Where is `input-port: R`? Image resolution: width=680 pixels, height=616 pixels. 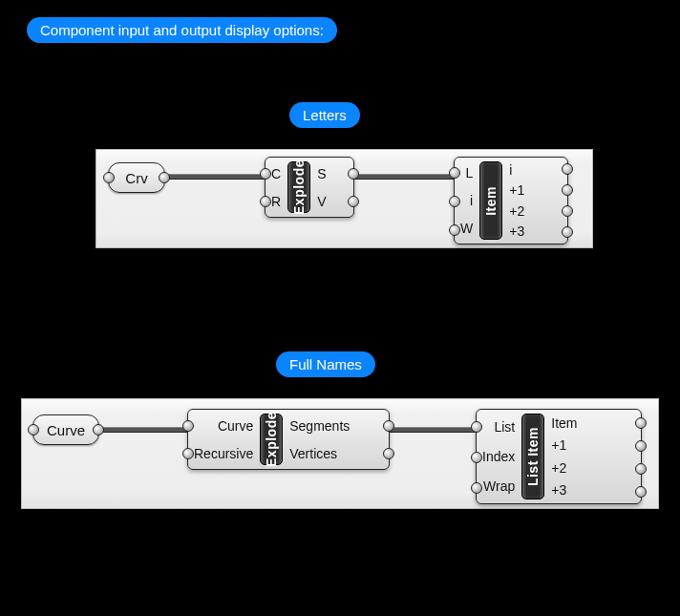 input-port: R is located at coordinates (276, 202).